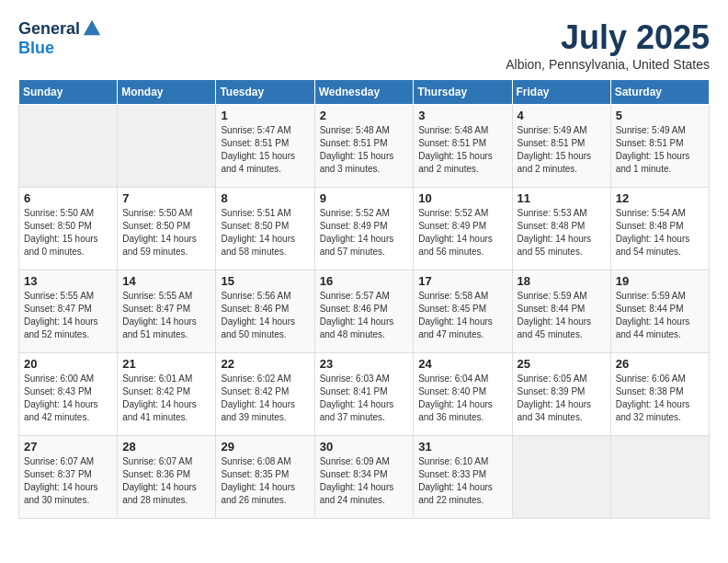  What do you see at coordinates (364, 229) in the screenshot?
I see `calendar-cell: 9Sunrise: 5:52 AMSunset: 8:49 PMDaylight…` at bounding box center [364, 229].